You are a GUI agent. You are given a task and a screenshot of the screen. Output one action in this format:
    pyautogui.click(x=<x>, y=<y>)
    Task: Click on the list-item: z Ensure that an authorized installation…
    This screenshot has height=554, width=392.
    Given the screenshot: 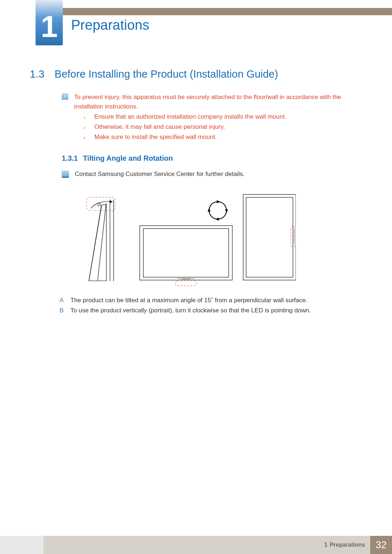 What is the action you would take?
    pyautogui.click(x=216, y=117)
    